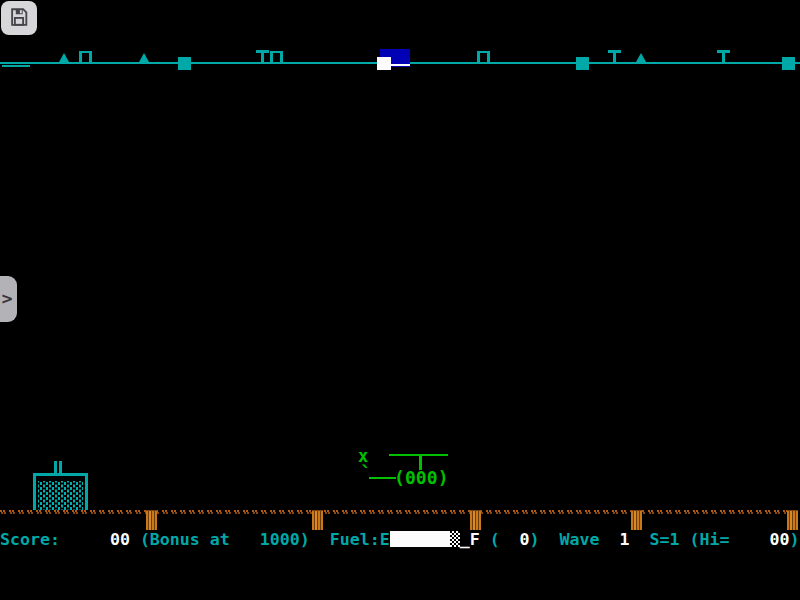 Image resolution: width=800 pixels, height=600 pixels. I want to click on fuel-bar-partial, so click(455, 539).